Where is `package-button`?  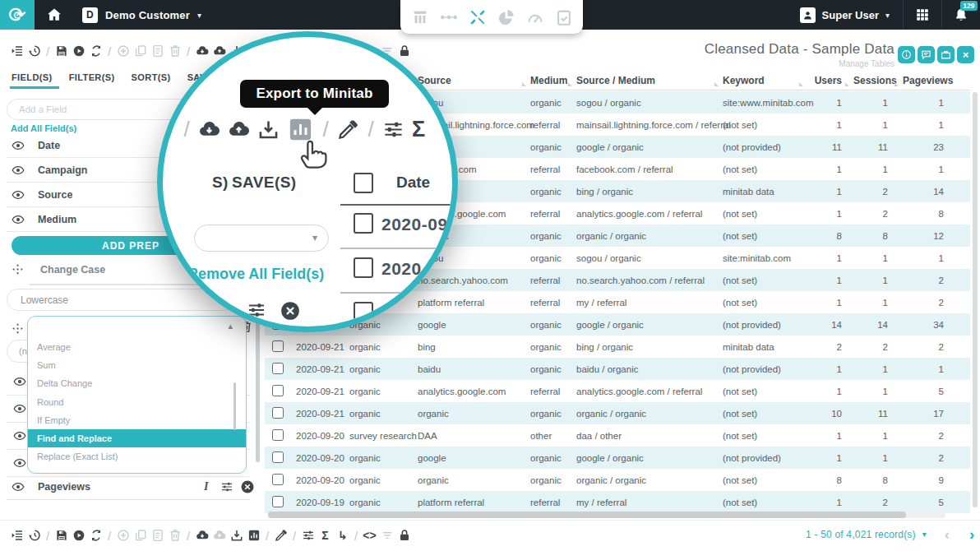 package-button is located at coordinates (945, 54).